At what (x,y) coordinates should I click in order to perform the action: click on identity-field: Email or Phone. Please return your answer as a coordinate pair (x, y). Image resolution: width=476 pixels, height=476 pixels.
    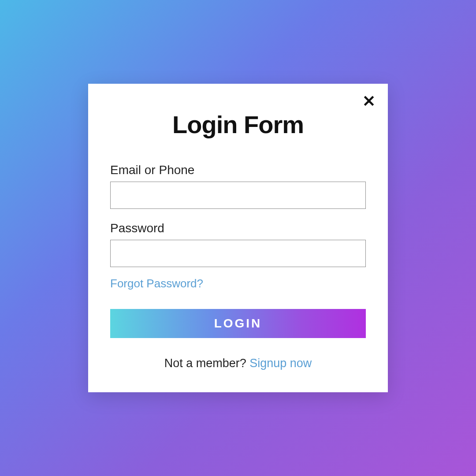
    Looking at the image, I should click on (238, 186).